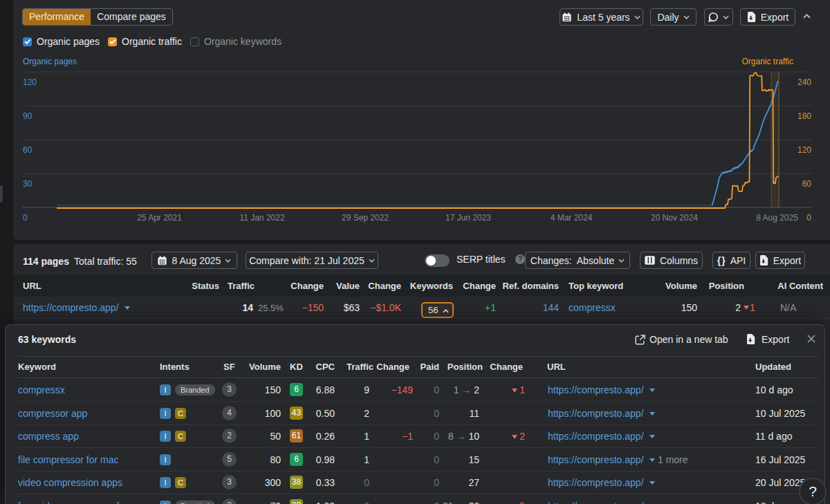 The height and width of the screenshot is (504, 830). Describe the element at coordinates (468, 218) in the screenshot. I see `svg-text: 17 Jun 2023` at that location.